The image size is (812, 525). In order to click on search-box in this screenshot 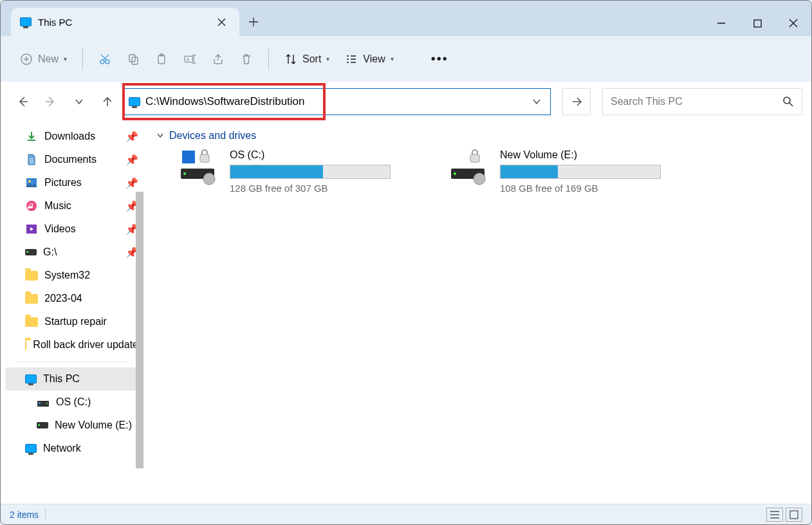, I will do `click(703, 102)`.